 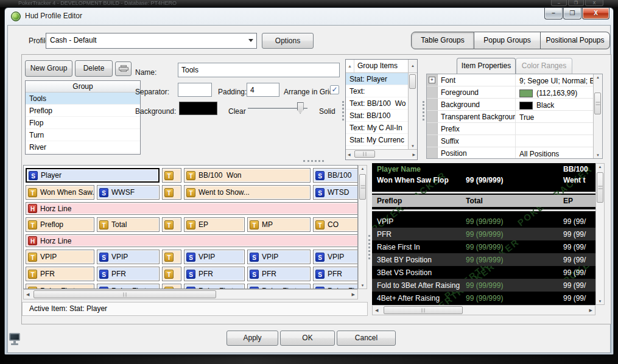 What do you see at coordinates (49, 68) in the screenshot?
I see `new-group-button: New Group` at bounding box center [49, 68].